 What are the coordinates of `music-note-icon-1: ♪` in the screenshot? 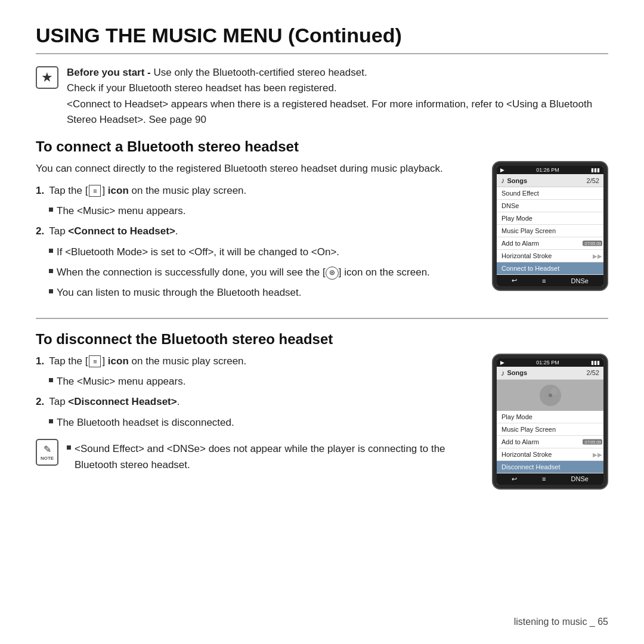 It's located at (503, 180).